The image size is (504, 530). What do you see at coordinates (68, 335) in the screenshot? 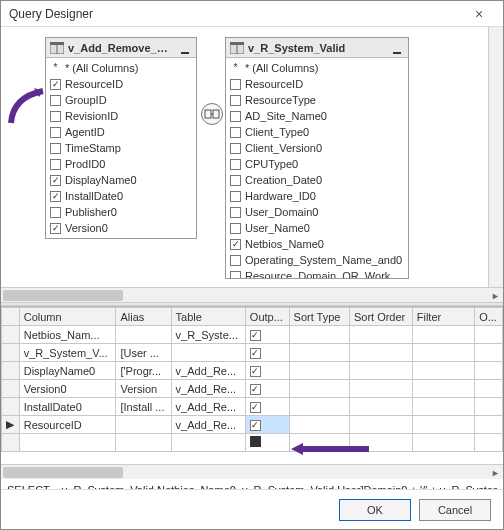
I see `cell-column: Netbios_Nam...` at bounding box center [68, 335].